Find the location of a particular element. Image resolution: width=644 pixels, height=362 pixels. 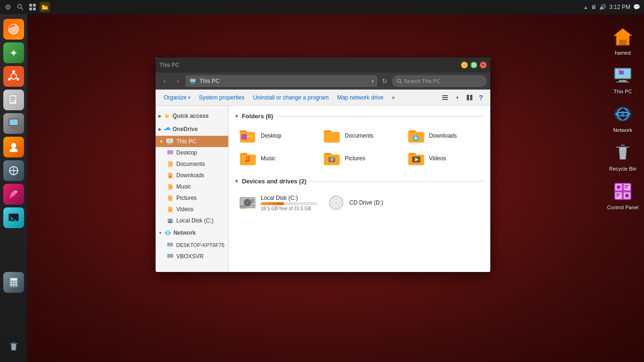

dock-text-editor is located at coordinates (14, 100).